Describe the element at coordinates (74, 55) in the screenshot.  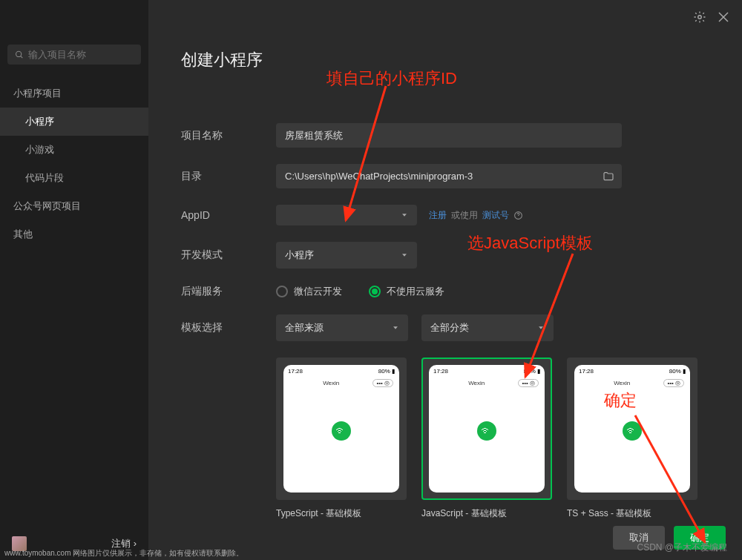
I see `search-box` at that location.